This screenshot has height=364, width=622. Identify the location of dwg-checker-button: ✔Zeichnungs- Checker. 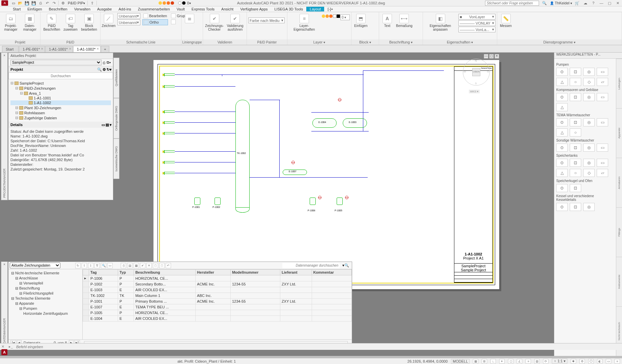
(215, 23).